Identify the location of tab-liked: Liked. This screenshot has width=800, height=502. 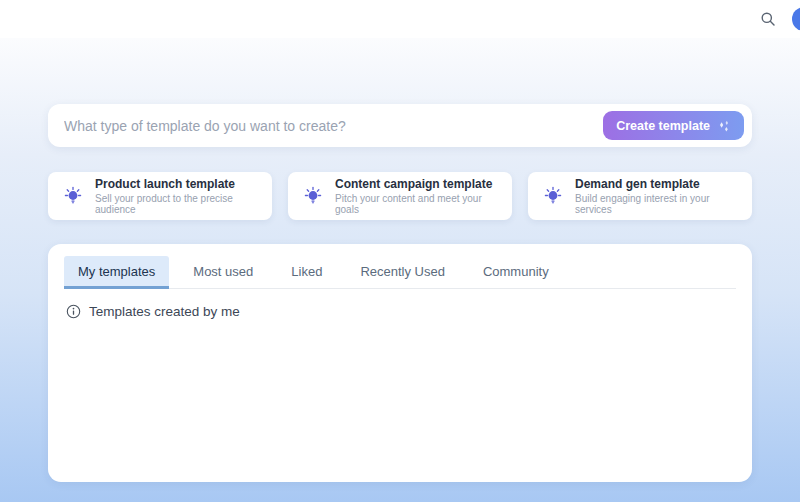
(306, 272).